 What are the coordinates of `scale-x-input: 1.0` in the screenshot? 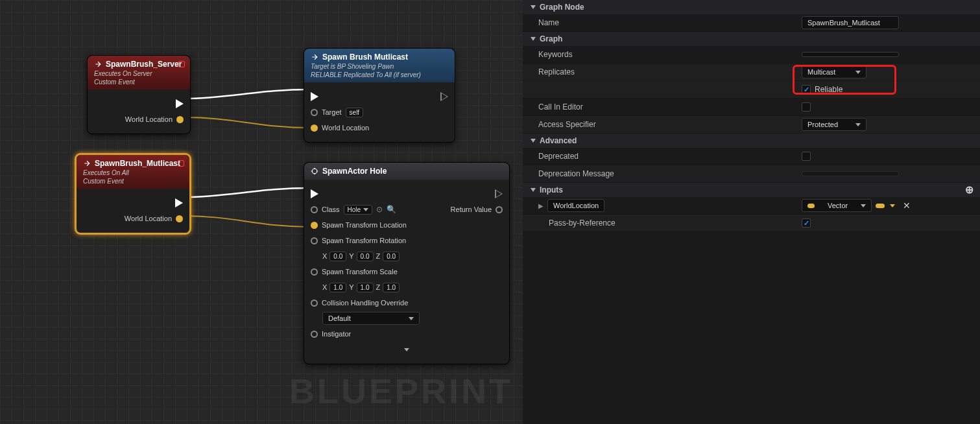 It's located at (338, 288).